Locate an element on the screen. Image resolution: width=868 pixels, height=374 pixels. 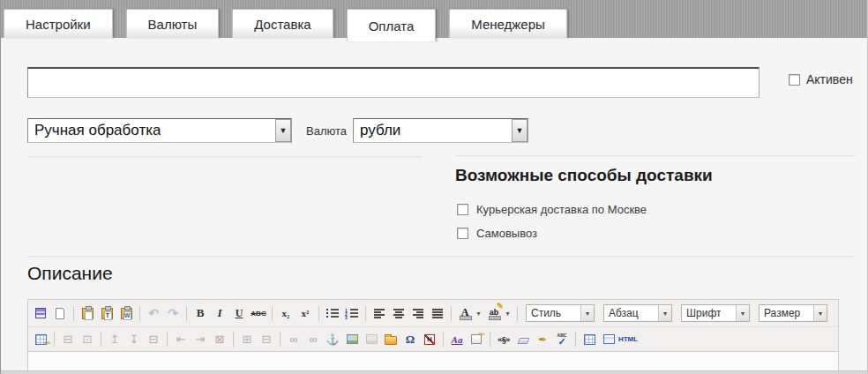
new-document-icon is located at coordinates (60, 313).